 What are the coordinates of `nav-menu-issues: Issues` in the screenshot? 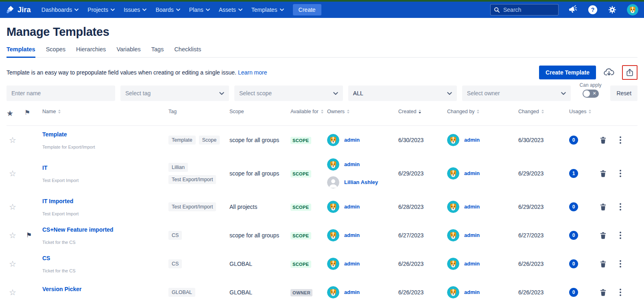 It's located at (135, 10).